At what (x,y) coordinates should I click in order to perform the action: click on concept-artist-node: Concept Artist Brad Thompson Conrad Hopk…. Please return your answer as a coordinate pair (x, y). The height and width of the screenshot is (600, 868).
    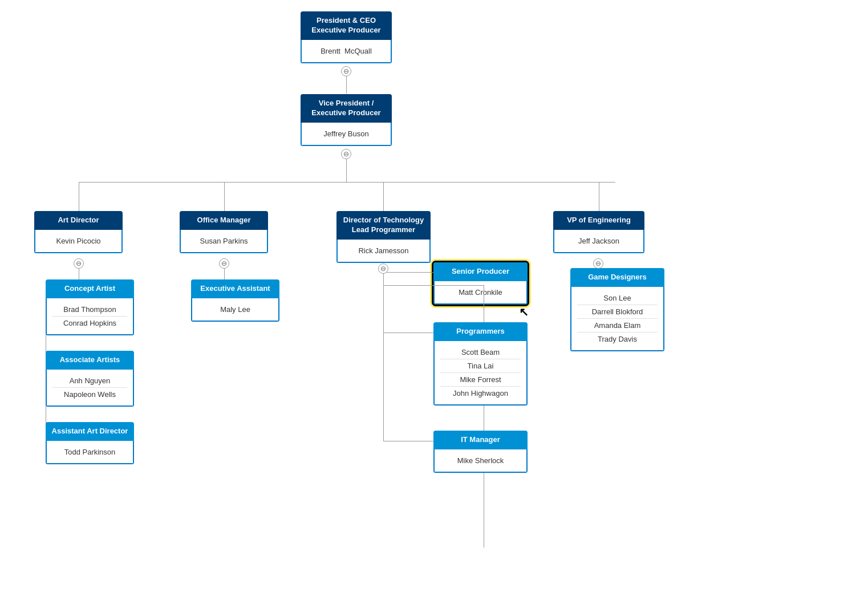
    Looking at the image, I should click on (90, 307).